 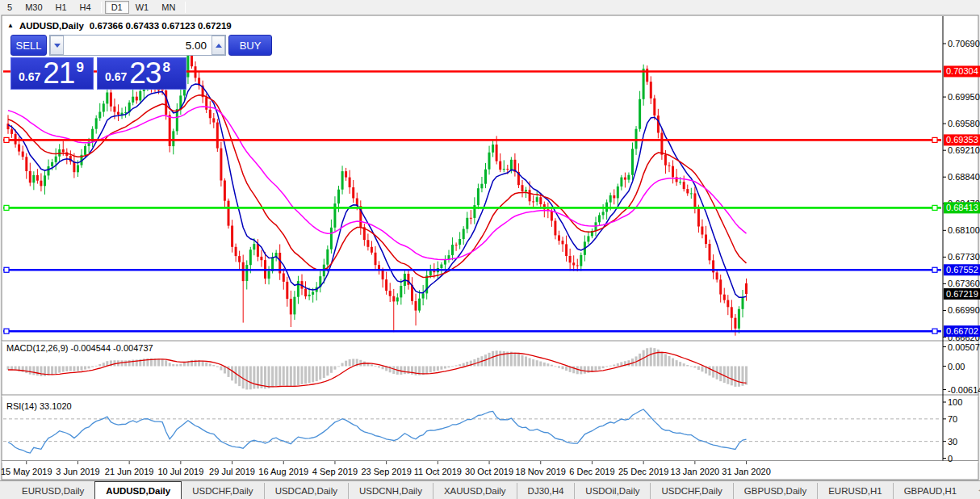 I want to click on rsi-tick-label: 70, so click(x=953, y=419).